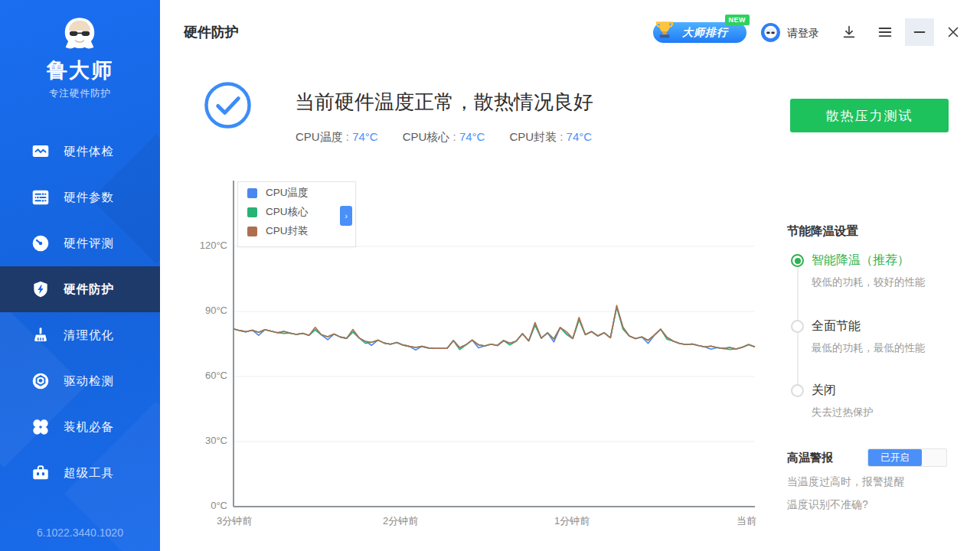 The image size is (980, 551). Describe the element at coordinates (832, 401) in the screenshot. I see `cooling-option-2: 关闭失去过热保护` at that location.